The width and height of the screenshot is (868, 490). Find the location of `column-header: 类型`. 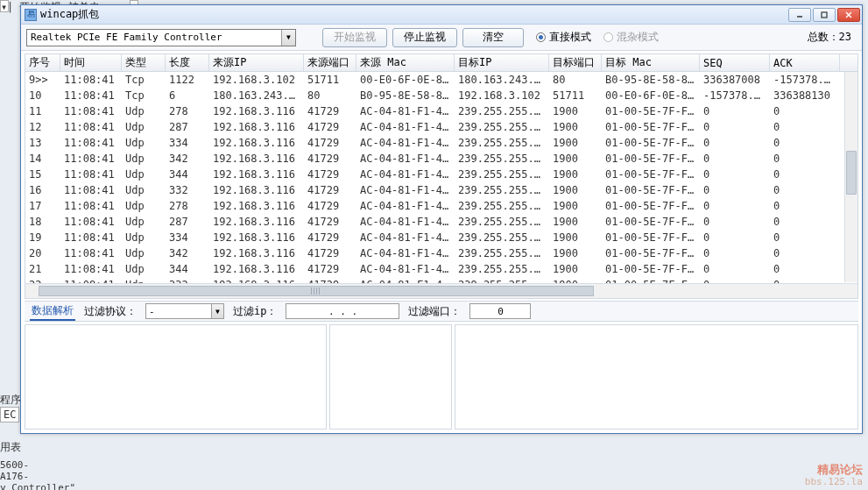

column-header: 类型 is located at coordinates (144, 63).